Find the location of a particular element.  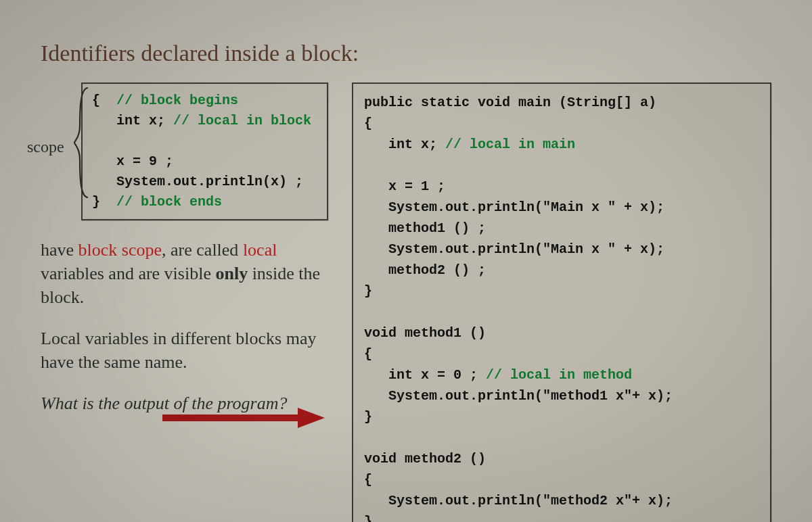

code-line: void method1 () is located at coordinates (425, 333).